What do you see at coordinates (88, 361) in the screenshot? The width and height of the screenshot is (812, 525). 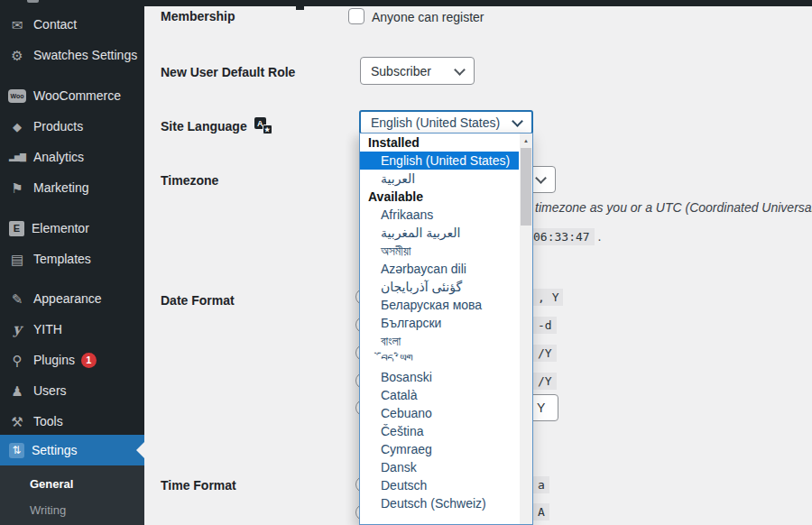 I see `update-count-badge: 1` at bounding box center [88, 361].